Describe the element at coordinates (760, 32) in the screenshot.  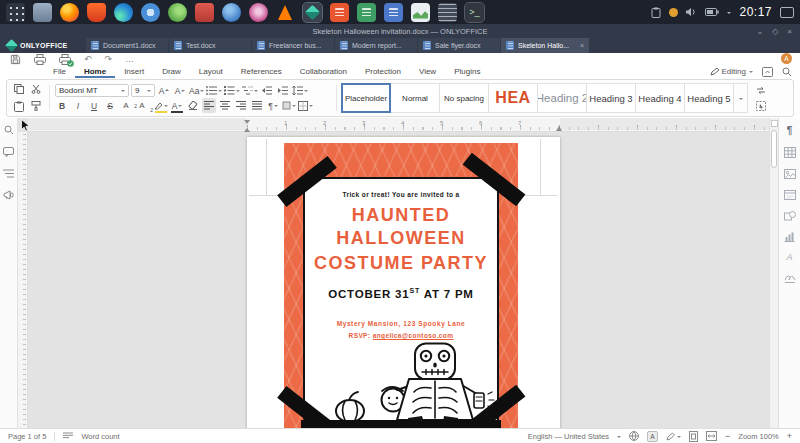
I see `minimize-button: ⌄` at that location.